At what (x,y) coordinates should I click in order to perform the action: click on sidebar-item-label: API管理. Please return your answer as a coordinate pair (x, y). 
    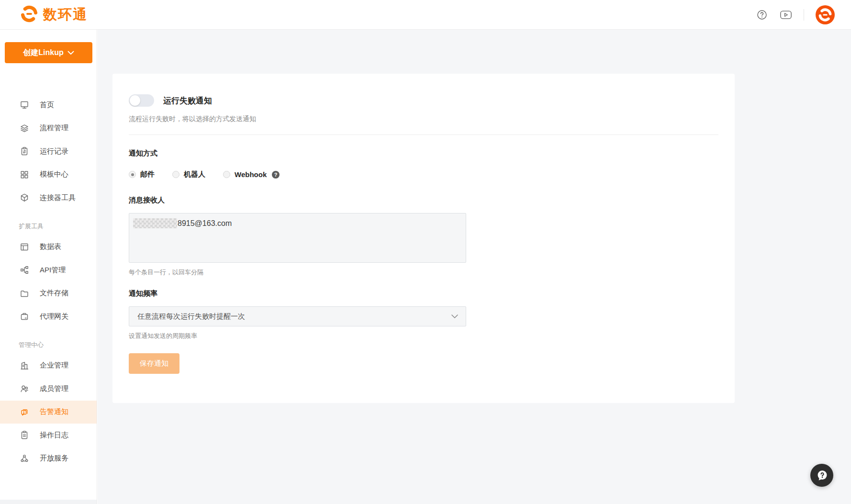
    Looking at the image, I should click on (53, 270).